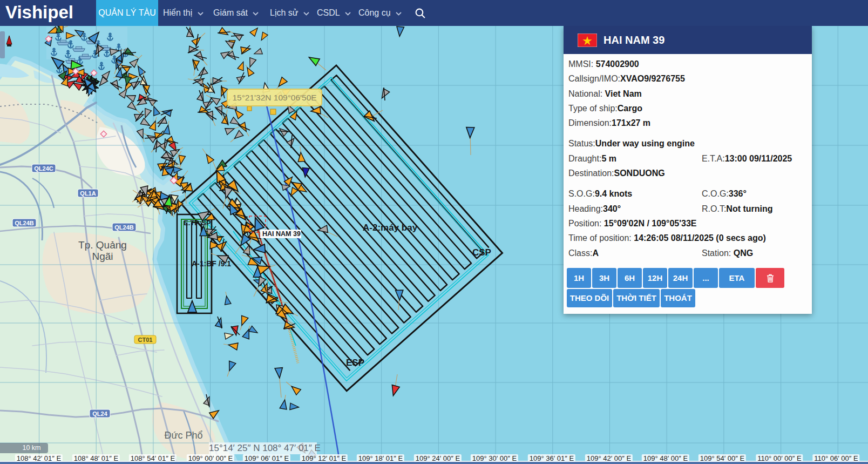 The width and height of the screenshot is (868, 464). What do you see at coordinates (100, 414) in the screenshot?
I see `svg-text: QL24` at bounding box center [100, 414].